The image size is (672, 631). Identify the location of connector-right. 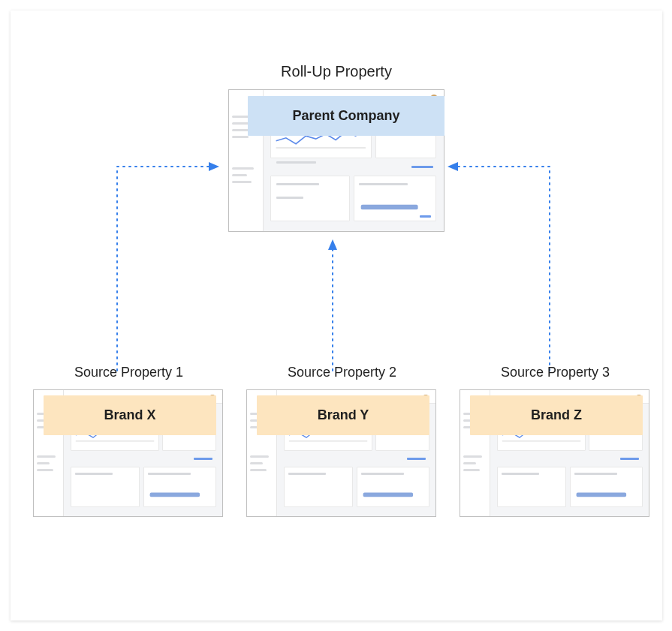
(503, 269).